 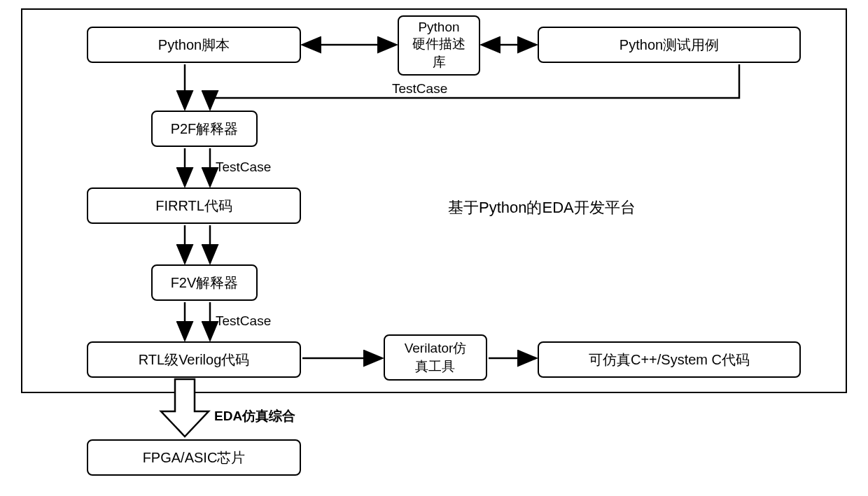 What do you see at coordinates (439, 45) in the screenshot?
I see `node-hw-lib: Python 硬件描述 库` at bounding box center [439, 45].